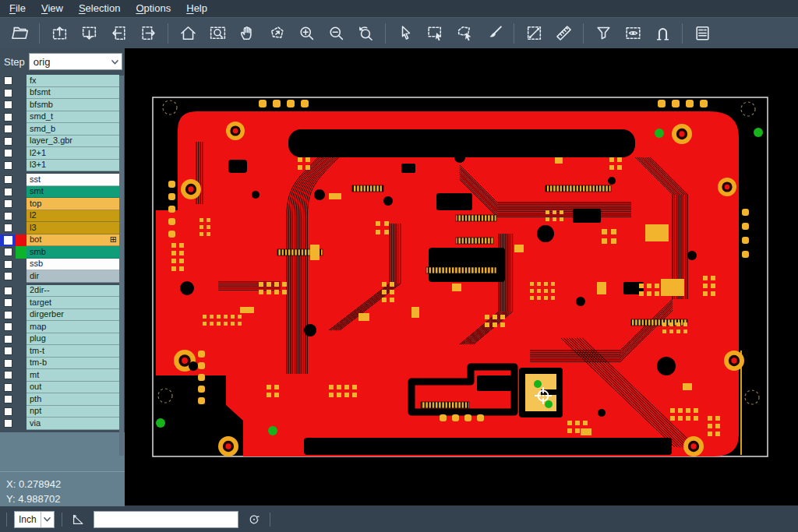 Image resolution: width=798 pixels, height=532 pixels. I want to click on layer-checkbox-mt, so click(8, 375).